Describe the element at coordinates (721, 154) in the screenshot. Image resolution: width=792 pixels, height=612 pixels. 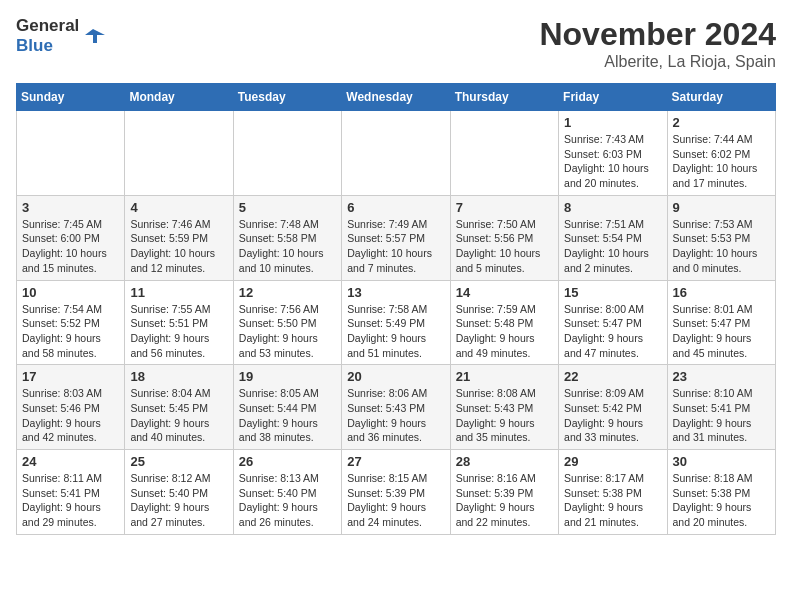
I see `calendar-cell: 2Sunrise: 7:44 AMSunset: 6:02 PMDaylight…` at that location.